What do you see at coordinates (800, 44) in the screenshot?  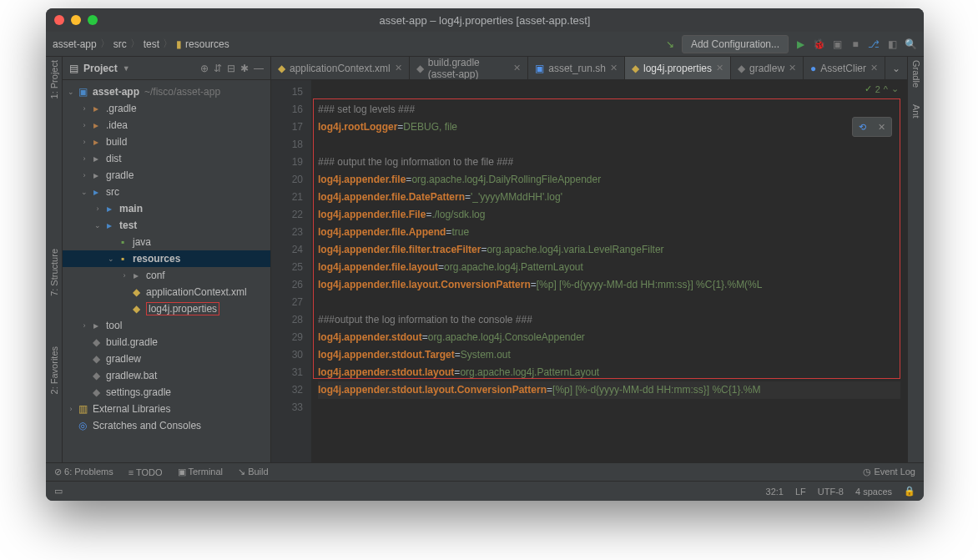 I see `run-icon: ▶` at bounding box center [800, 44].